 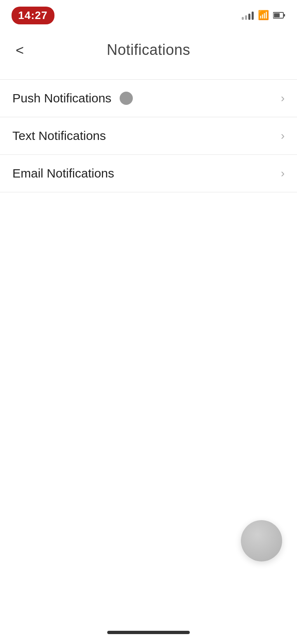 What do you see at coordinates (148, 50) in the screenshot?
I see `nav-header: < Notifications` at bounding box center [148, 50].